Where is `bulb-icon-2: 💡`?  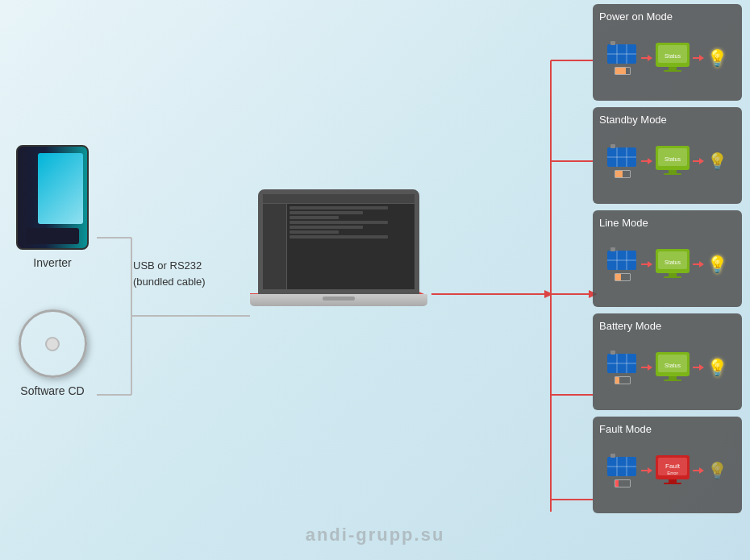 bulb-icon-2: 💡 is located at coordinates (718, 264).